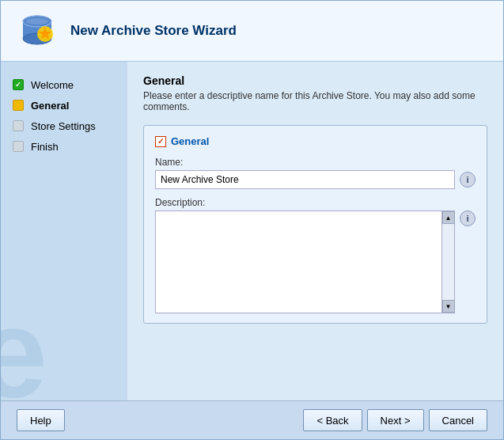 The width and height of the screenshot is (504, 440). Describe the element at coordinates (37, 31) in the screenshot. I see `wizard-icon` at that location.